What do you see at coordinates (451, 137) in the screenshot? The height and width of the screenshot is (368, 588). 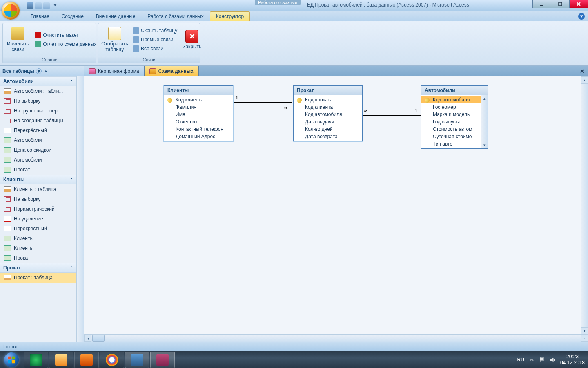 I see `field-row: Суточная стоимо` at bounding box center [451, 137].